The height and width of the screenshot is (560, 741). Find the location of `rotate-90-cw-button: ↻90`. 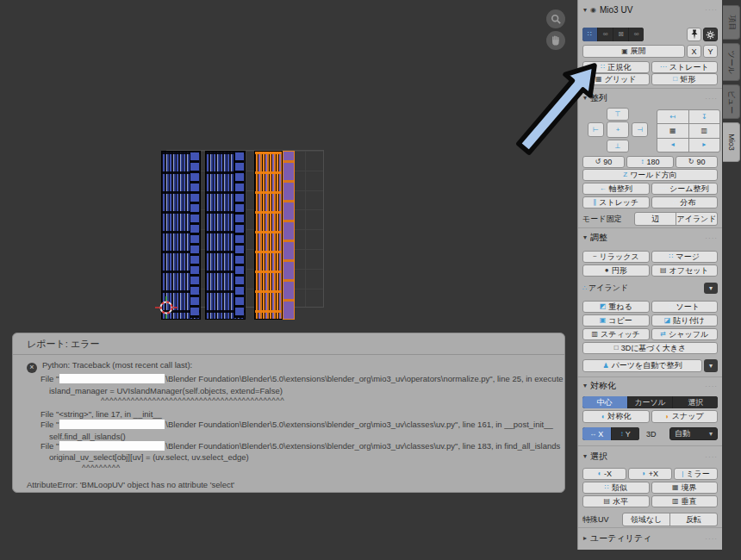

rotate-90-cw-button: ↻90 is located at coordinates (696, 162).